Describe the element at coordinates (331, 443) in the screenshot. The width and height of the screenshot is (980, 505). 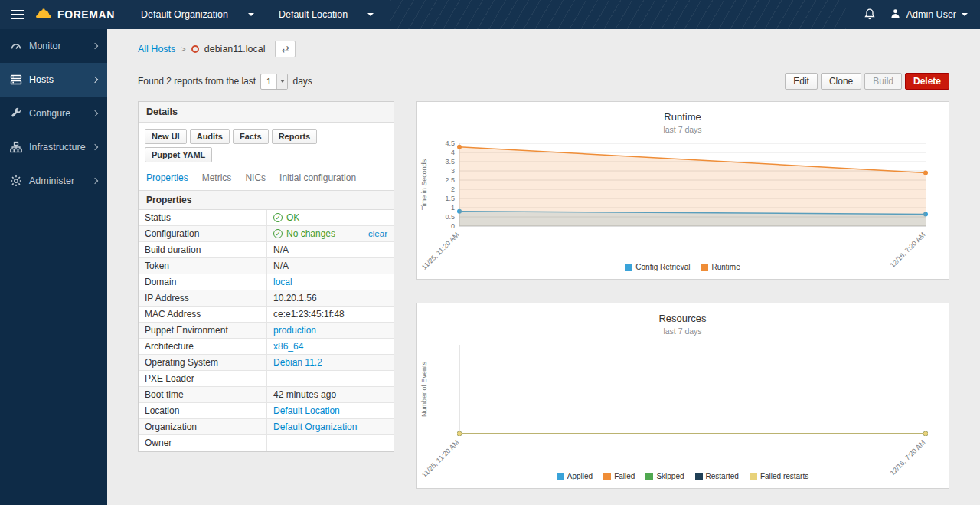
I see `property-value` at that location.